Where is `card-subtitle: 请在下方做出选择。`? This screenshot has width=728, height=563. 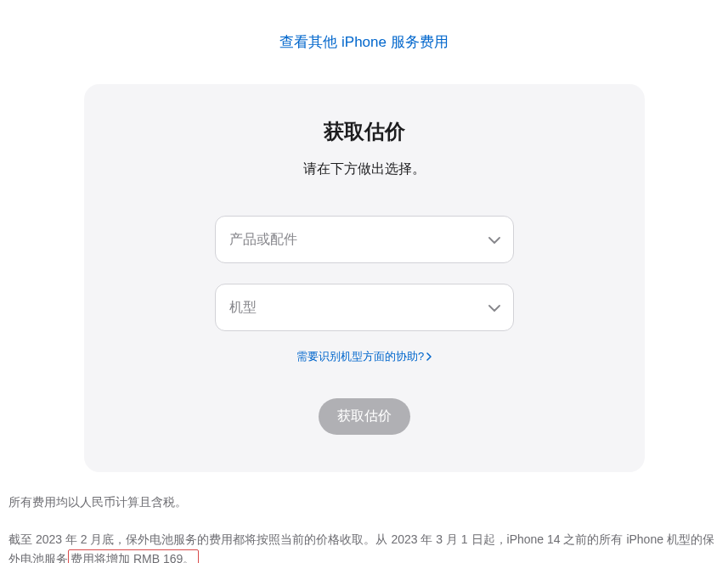 card-subtitle: 请在下方做出选择。 is located at coordinates (364, 170).